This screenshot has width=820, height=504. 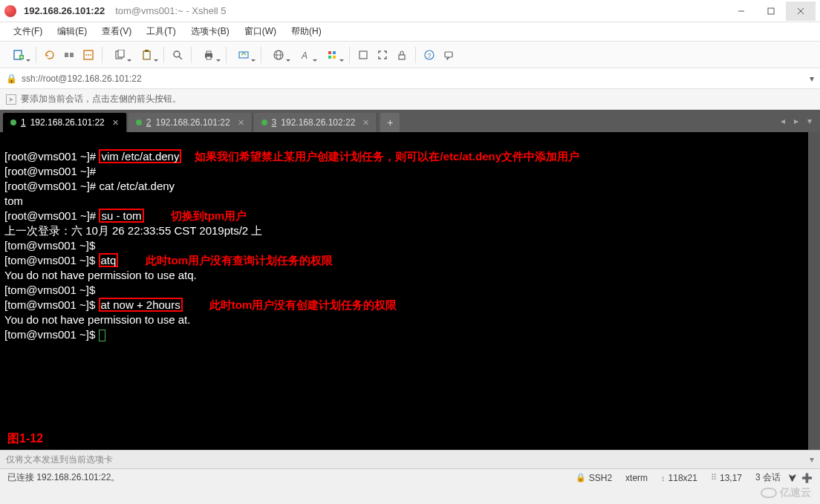 What do you see at coordinates (306, 31) in the screenshot?
I see `menu-help: 帮助(H)` at bounding box center [306, 31].